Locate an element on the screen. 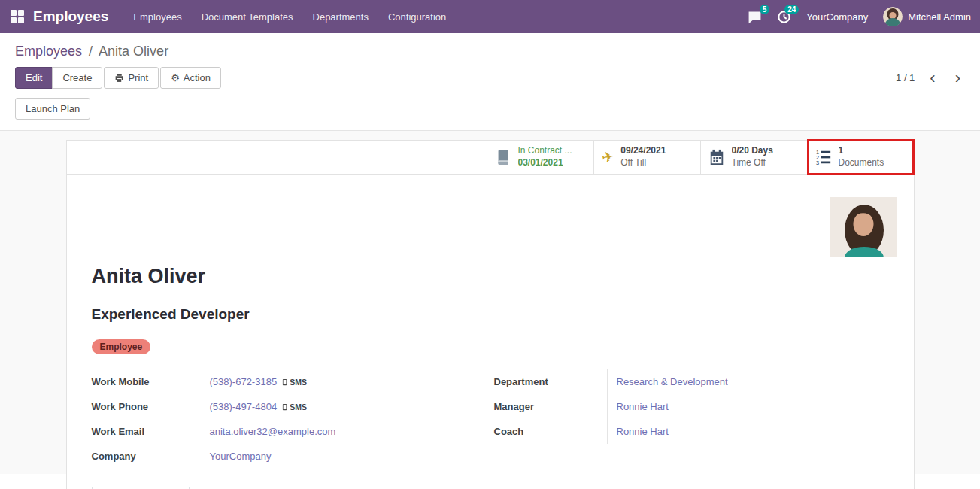 Image resolution: width=980 pixels, height=489 pixels. top-navbar: Employees Employees Document Templates D… is located at coordinates (490, 17).